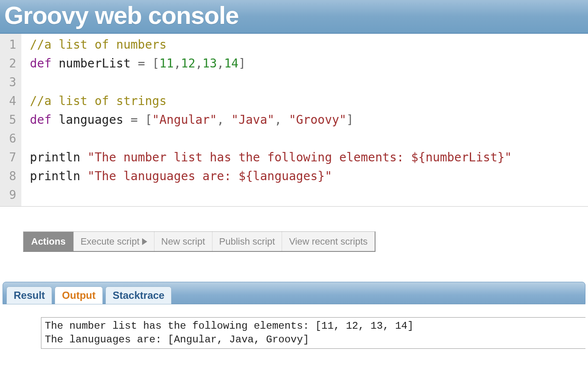 This screenshot has width=588, height=368. What do you see at coordinates (10, 82) in the screenshot?
I see `line-number: 3` at bounding box center [10, 82].